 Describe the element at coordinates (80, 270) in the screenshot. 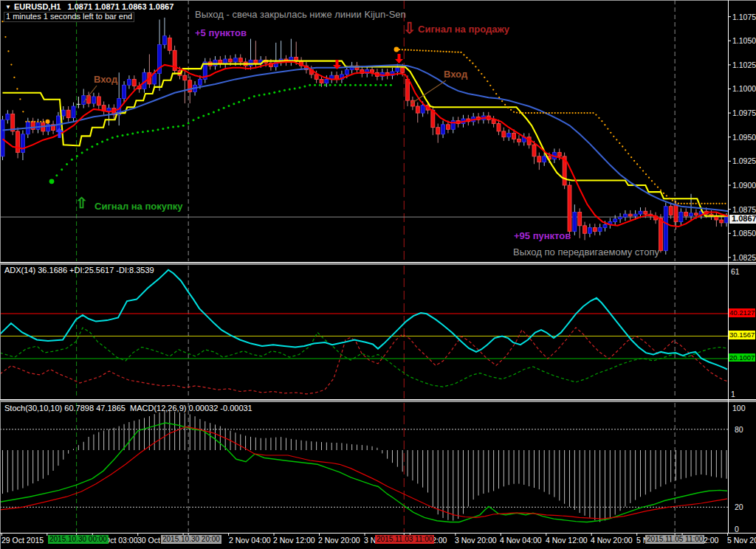

I see `adx-indicator-header: ADX(14) 36.1686 +DI:25.5617 -DI:8.3539` at that location.